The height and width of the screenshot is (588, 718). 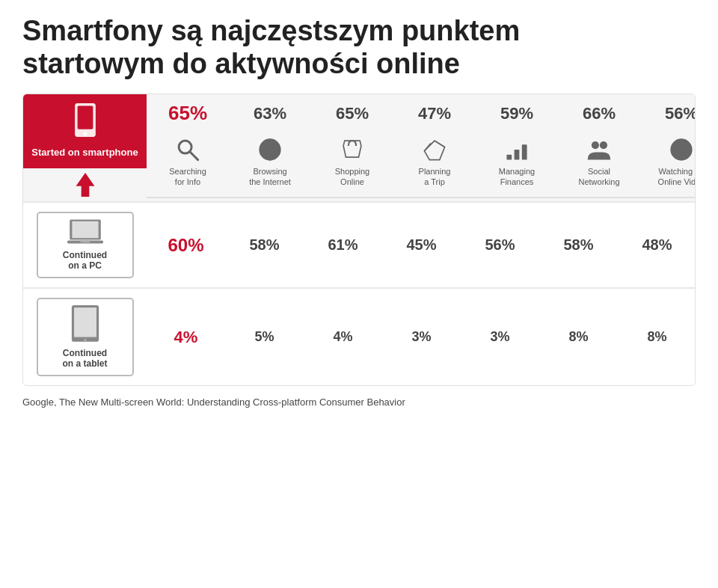 What do you see at coordinates (421, 164) in the screenshot?
I see `icons-row: Searchingfor Info Browsingthe Internet S…` at bounding box center [421, 164].